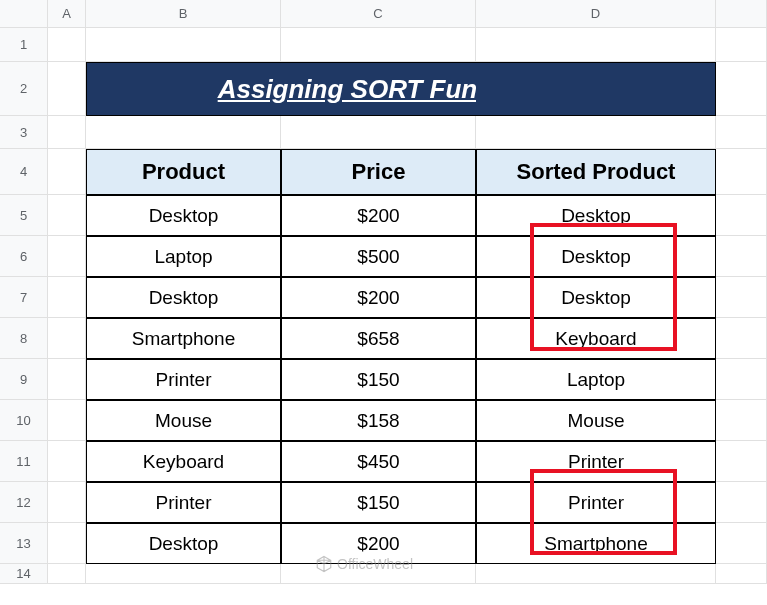  Describe the element at coordinates (378, 45) in the screenshot. I see `cell-c1` at that location.